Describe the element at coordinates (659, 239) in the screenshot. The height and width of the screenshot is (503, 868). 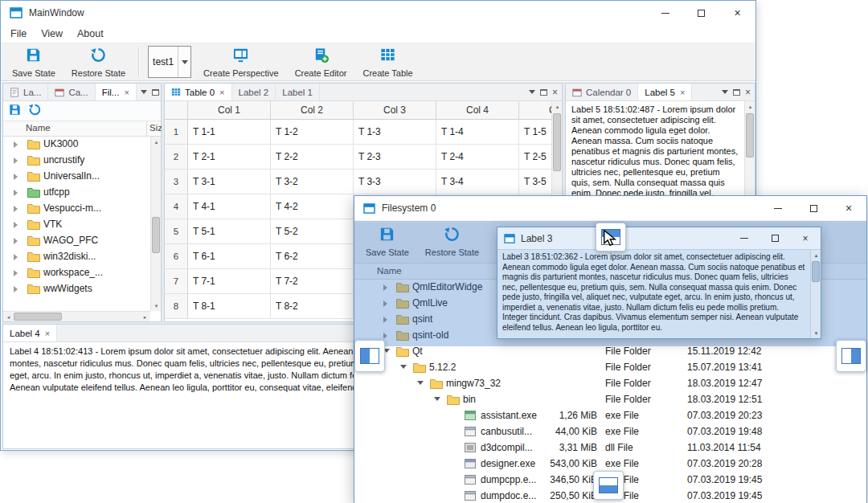
I see `label3-titlebar: Label 3 ×` at that location.